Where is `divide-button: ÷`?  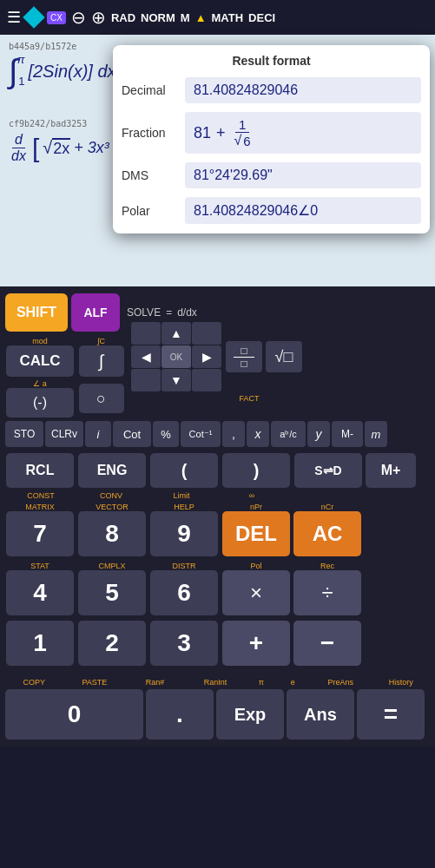 divide-button: ÷ is located at coordinates (327, 593).